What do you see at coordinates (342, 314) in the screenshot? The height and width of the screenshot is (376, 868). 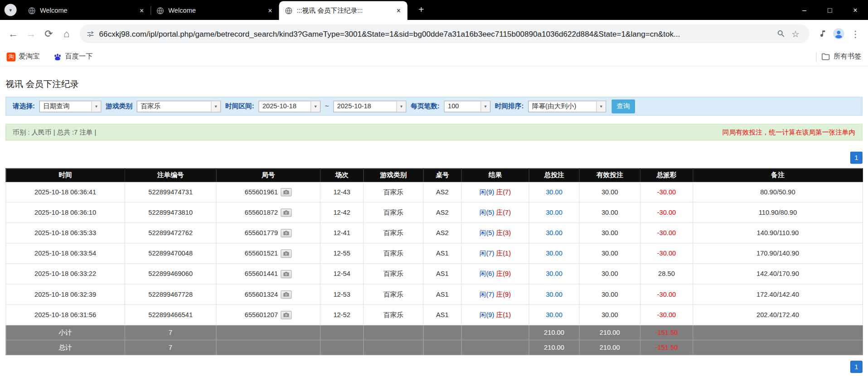 I see `cell-session: 12-52` at bounding box center [342, 314].